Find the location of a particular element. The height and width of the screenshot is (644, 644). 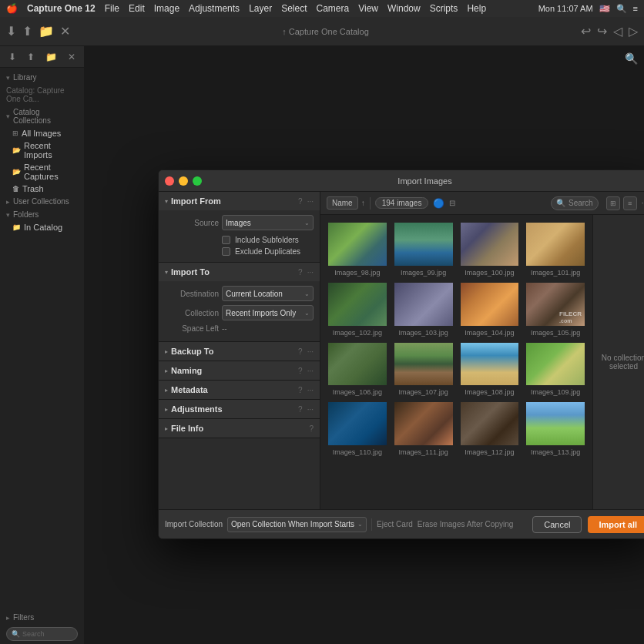

menu-view: View is located at coordinates (368, 8).